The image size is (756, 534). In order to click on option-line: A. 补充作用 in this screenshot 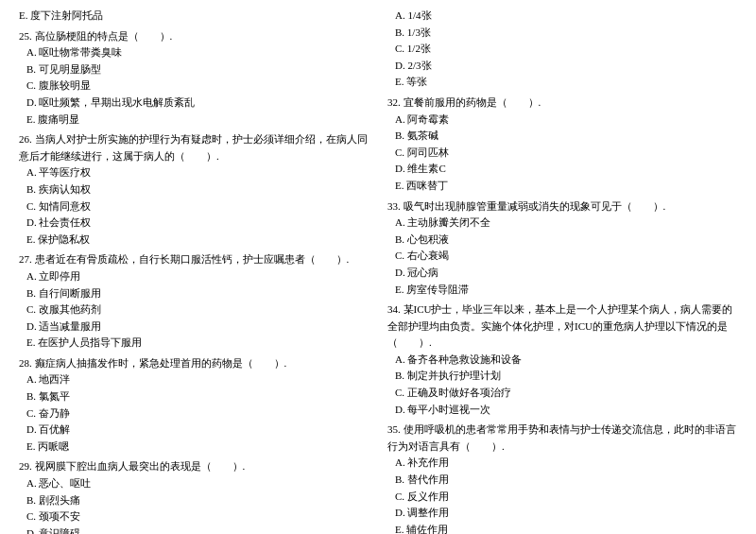, I will do `click(562, 463)`.